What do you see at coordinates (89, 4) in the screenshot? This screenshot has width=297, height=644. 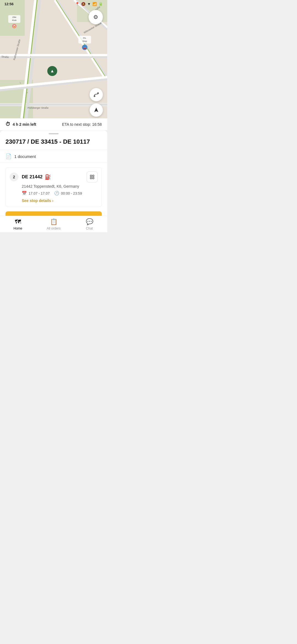 I see `wifi-icon: ▼` at bounding box center [89, 4].